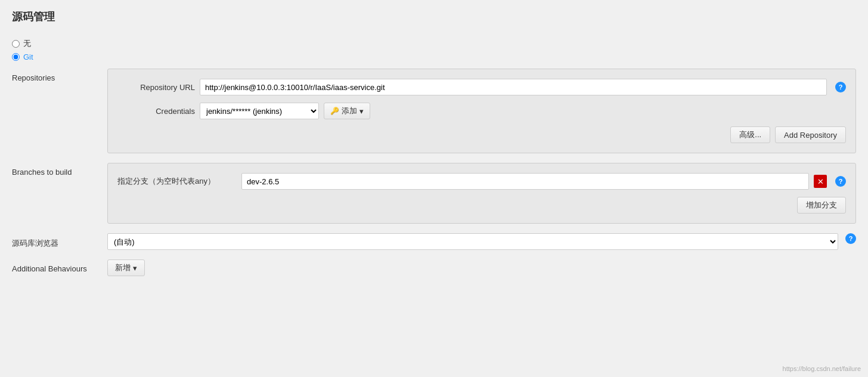 The width and height of the screenshot is (868, 377). I want to click on delete-icon: ✕, so click(820, 181).